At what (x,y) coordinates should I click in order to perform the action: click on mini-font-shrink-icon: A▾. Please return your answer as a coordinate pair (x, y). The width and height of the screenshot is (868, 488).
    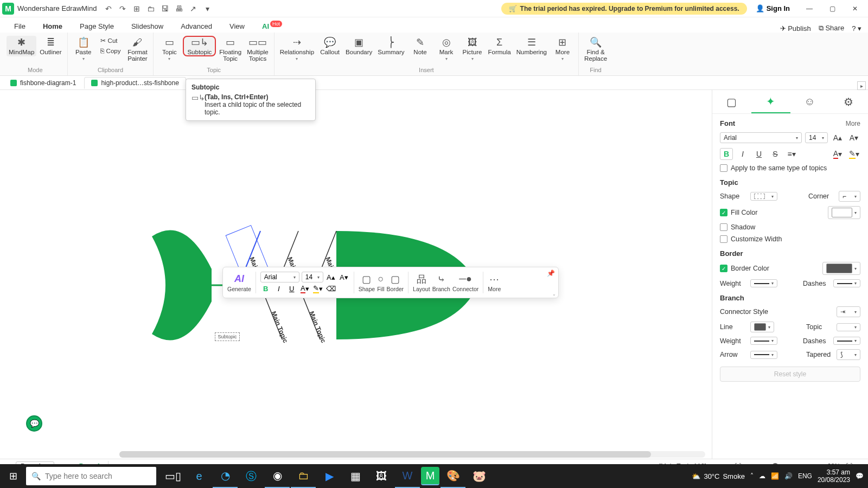
    Looking at the image, I should click on (344, 277).